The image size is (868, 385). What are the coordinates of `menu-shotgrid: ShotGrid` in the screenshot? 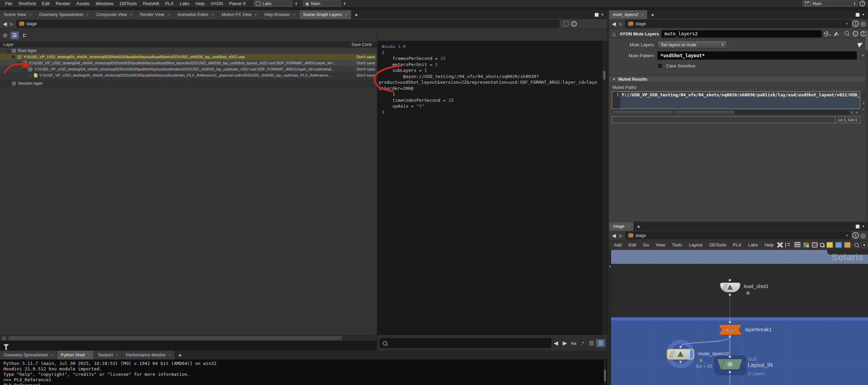 It's located at (27, 3).